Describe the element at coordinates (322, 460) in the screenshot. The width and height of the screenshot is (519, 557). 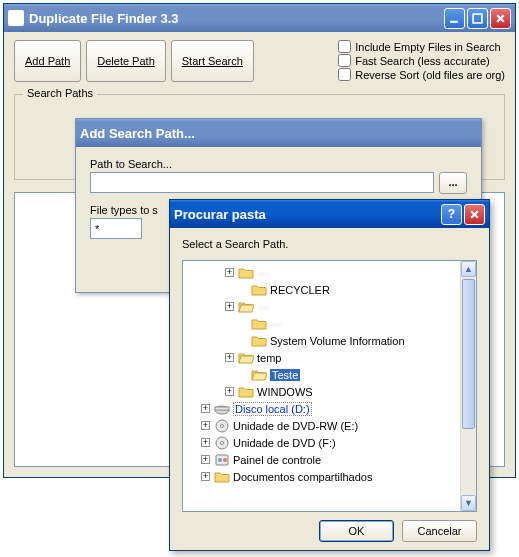
I see `tree-node: +Painel de controle` at that location.